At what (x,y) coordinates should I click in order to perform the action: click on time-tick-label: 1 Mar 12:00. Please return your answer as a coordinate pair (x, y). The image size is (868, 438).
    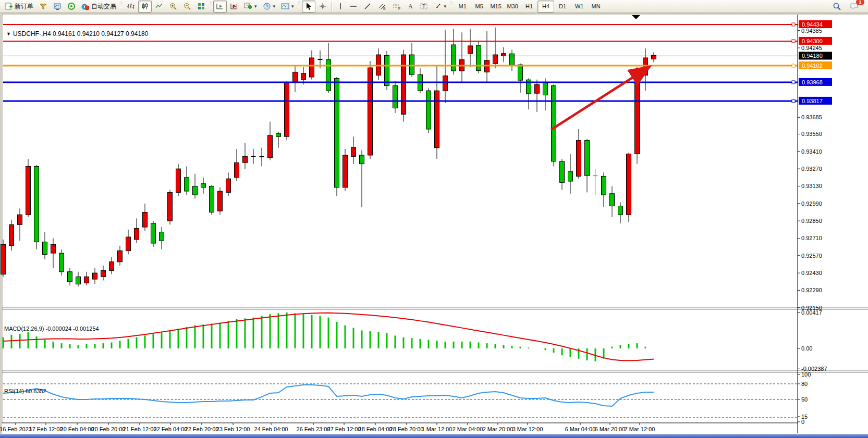
    Looking at the image, I should click on (437, 429).